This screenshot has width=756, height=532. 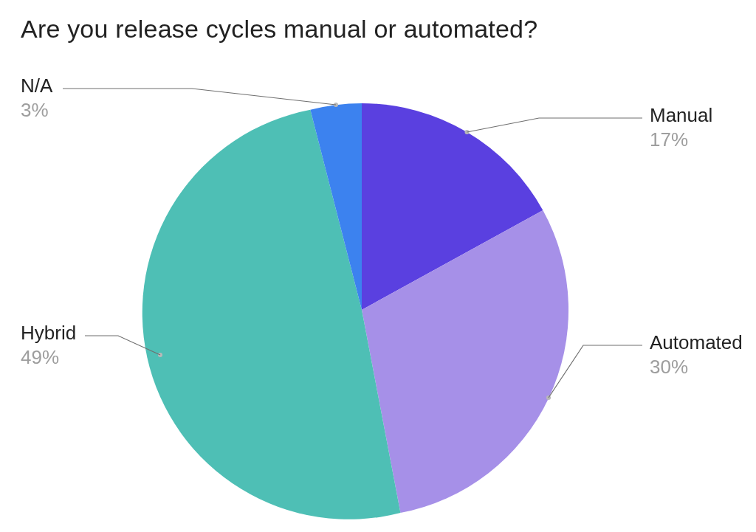 I want to click on label-na: N/A 3%, so click(x=37, y=97).